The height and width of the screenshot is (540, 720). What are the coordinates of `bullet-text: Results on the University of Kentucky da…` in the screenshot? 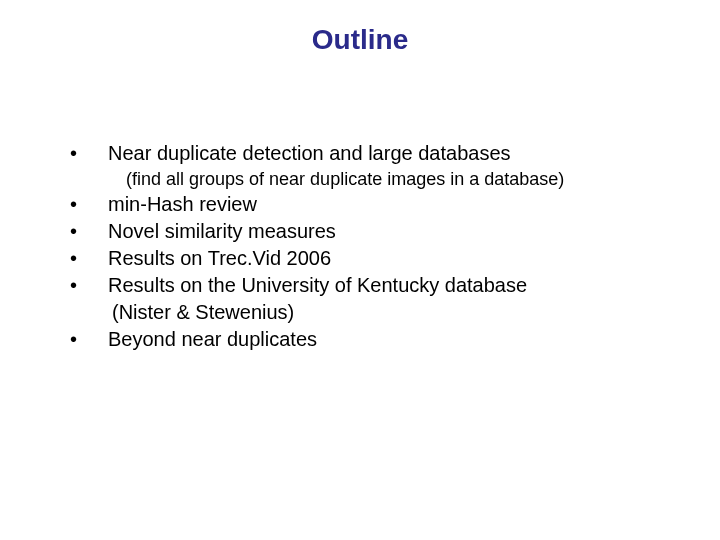 It's located at (394, 286).